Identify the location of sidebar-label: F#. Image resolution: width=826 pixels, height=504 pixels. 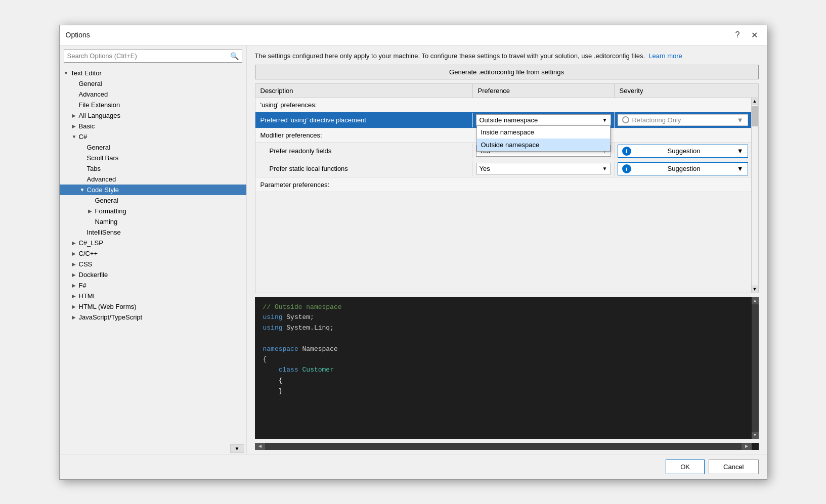
(83, 285).